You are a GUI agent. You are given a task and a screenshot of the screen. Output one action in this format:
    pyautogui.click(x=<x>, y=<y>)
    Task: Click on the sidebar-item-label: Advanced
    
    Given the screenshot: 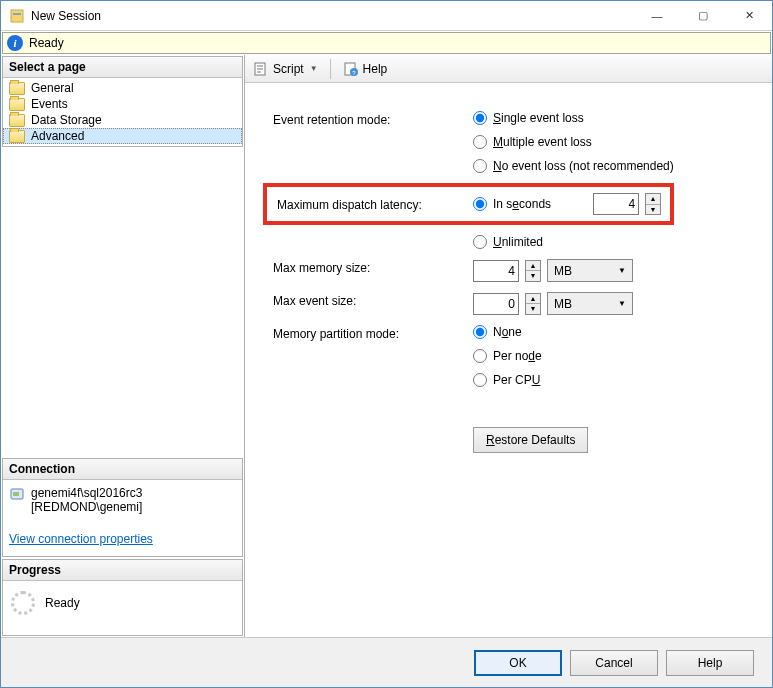 What is the action you would take?
    pyautogui.click(x=58, y=136)
    